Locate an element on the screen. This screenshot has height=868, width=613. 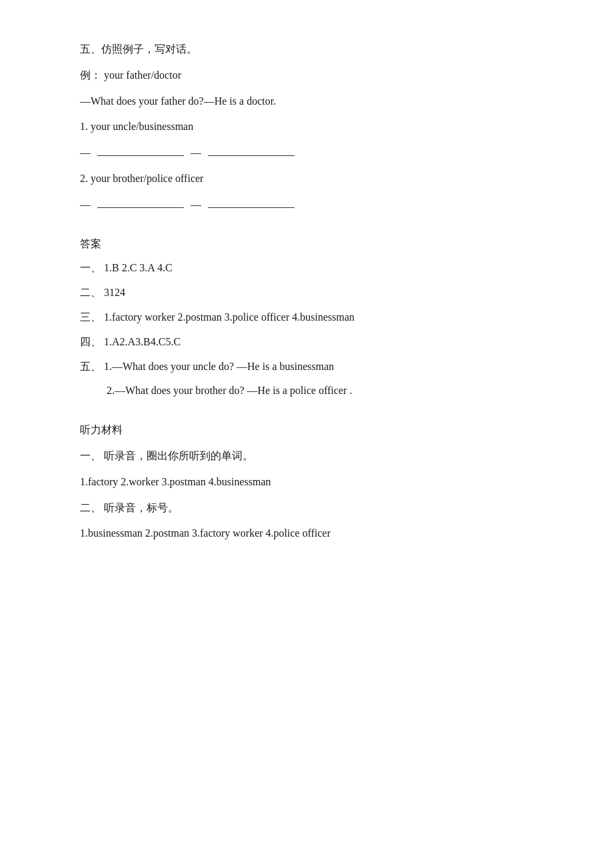
answer-label-5: 五、 is located at coordinates (91, 367).